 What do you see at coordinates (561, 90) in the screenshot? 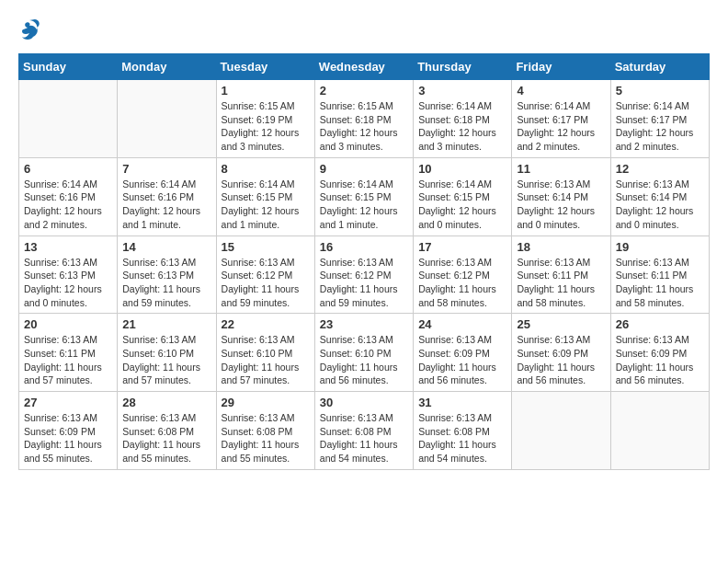
I see `day-number: 4` at bounding box center [561, 90].